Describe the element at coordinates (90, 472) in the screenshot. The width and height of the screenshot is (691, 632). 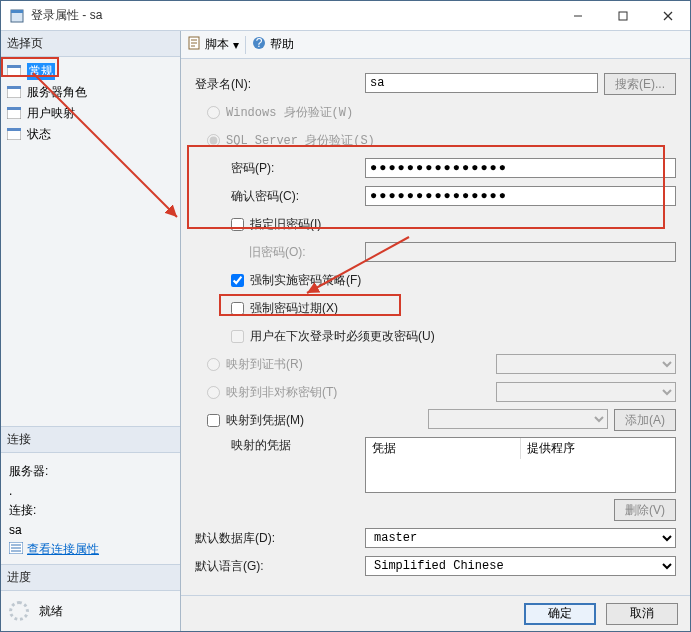
I see `server-label: 服务器:` at that location.